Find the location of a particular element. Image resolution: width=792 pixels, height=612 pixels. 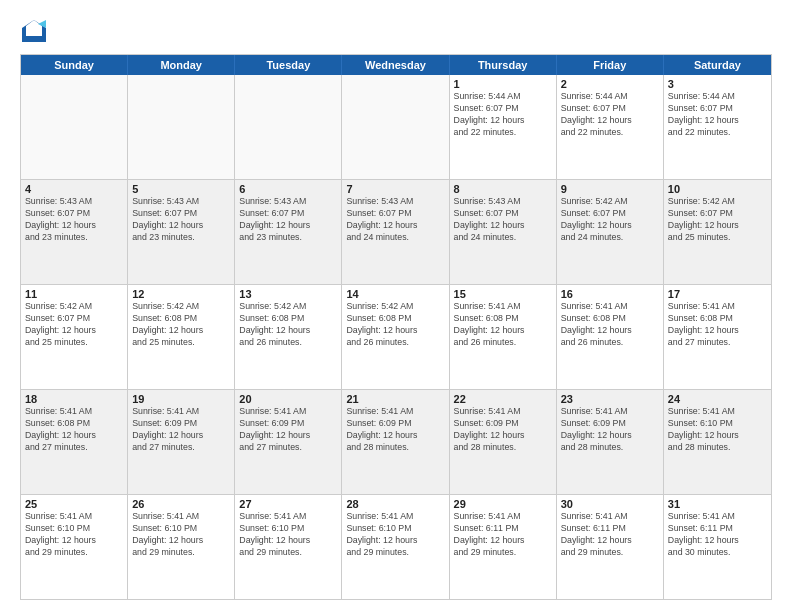

day-cell-24: 24Sunrise: 5:41 AM Sunset: 6:10 PM Dayli… is located at coordinates (718, 442).